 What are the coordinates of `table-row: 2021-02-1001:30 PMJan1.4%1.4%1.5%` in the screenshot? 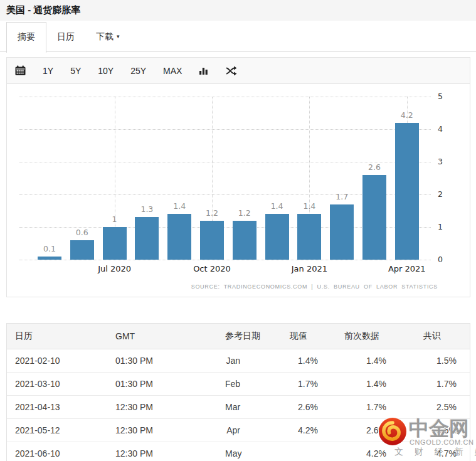 It's located at (238, 361).